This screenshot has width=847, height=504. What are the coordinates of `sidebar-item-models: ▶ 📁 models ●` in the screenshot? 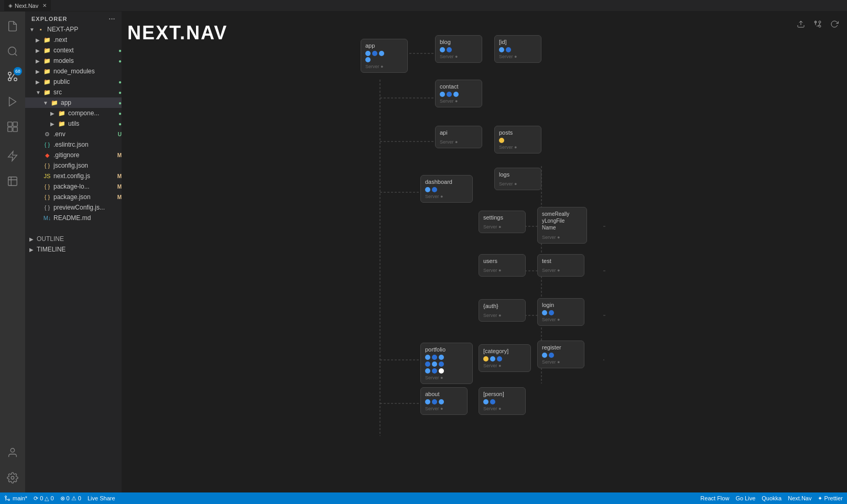 It's located at (73, 61).